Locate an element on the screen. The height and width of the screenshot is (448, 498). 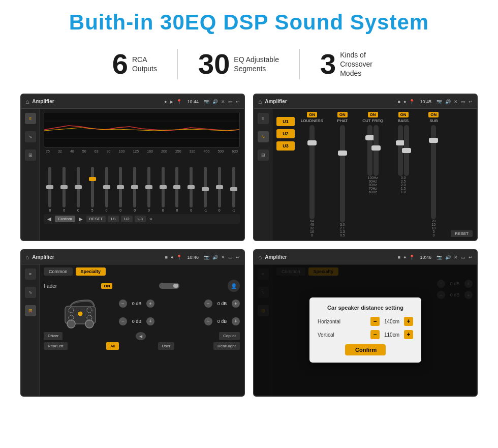
fader-on-badge: ON is located at coordinates (107, 286).